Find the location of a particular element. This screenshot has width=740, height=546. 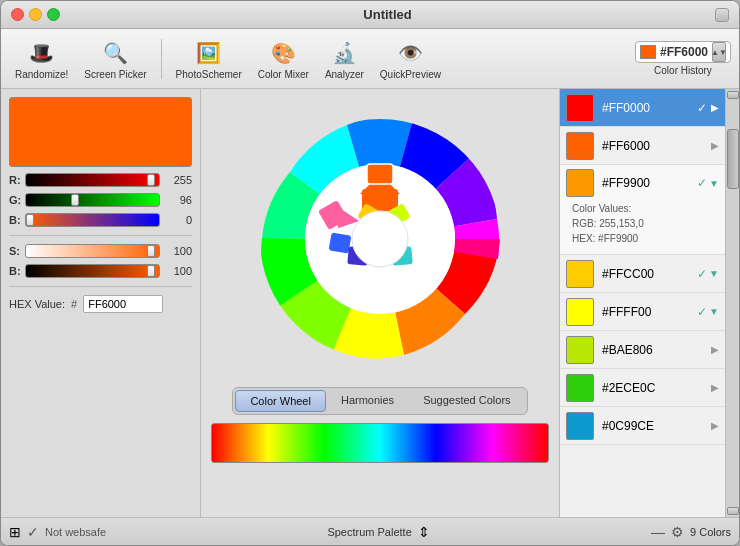

brightness-slider-track is located at coordinates (92, 271).